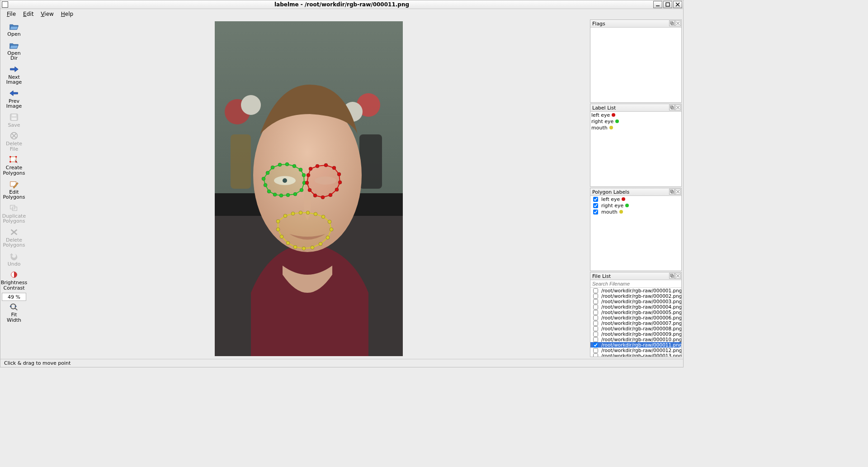 The width and height of the screenshot is (868, 467). Describe the element at coordinates (636, 329) in the screenshot. I see `file-list-item: /root/workdir/rgb-raw/000008.png` at that location.